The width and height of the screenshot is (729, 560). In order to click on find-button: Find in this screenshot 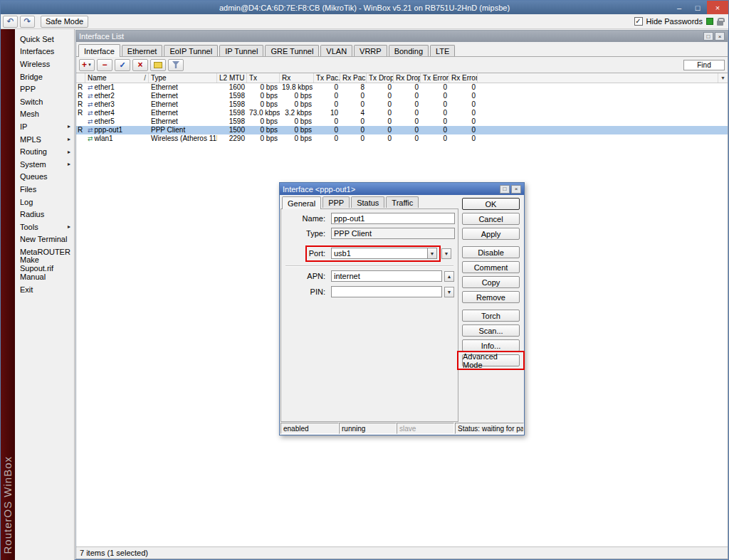, I will do `click(704, 65)`.